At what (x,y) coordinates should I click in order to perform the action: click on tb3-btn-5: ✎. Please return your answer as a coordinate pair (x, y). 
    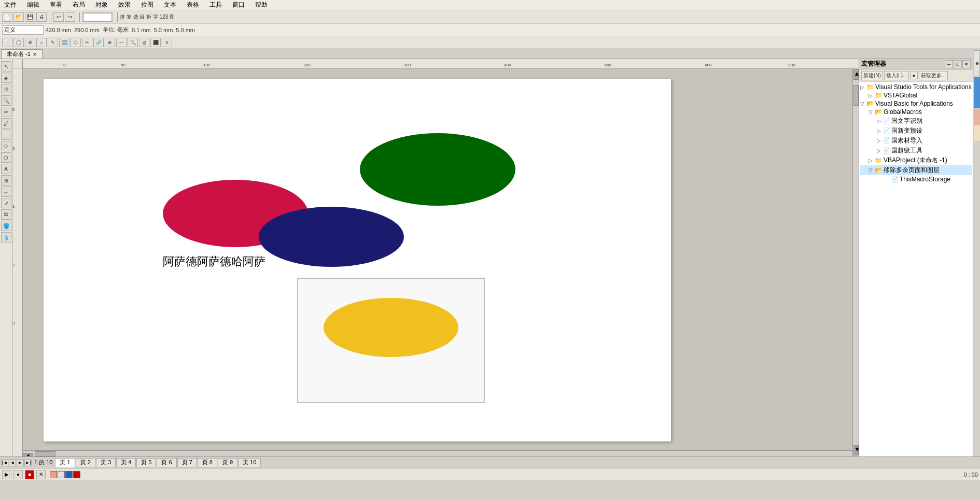
    Looking at the image, I should click on (53, 42).